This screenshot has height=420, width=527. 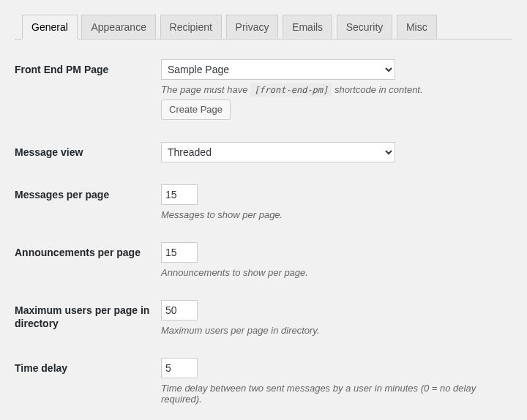 I want to click on tab-general: General, so click(x=50, y=27).